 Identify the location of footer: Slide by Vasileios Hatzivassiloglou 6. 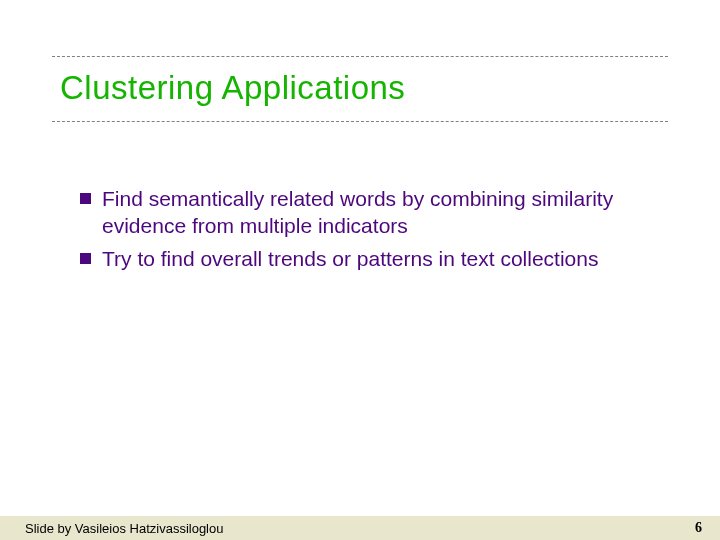
(360, 528).